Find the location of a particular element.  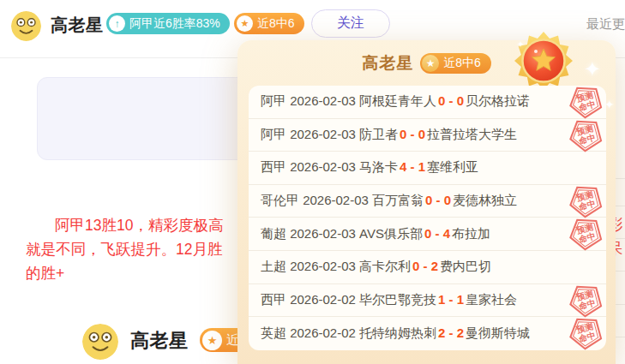

match-text: 哥伦甲 2026-02-03 百万富翁0 - 0麦德林独立 is located at coordinates (389, 200).